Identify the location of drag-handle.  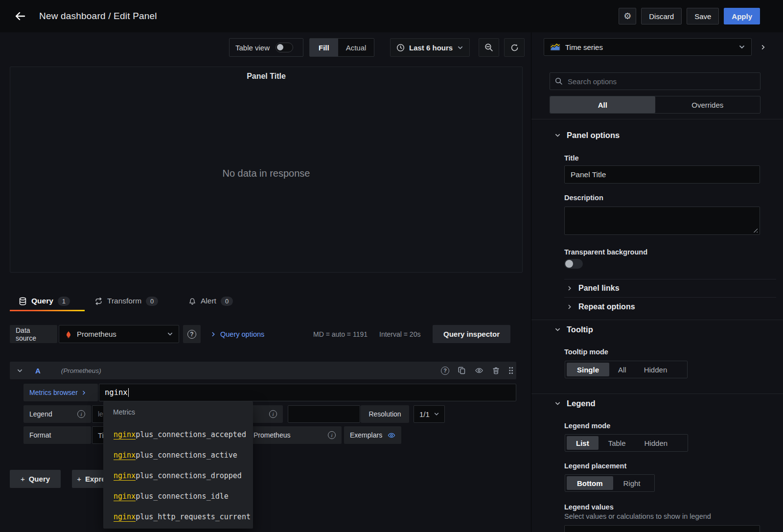
(511, 370).